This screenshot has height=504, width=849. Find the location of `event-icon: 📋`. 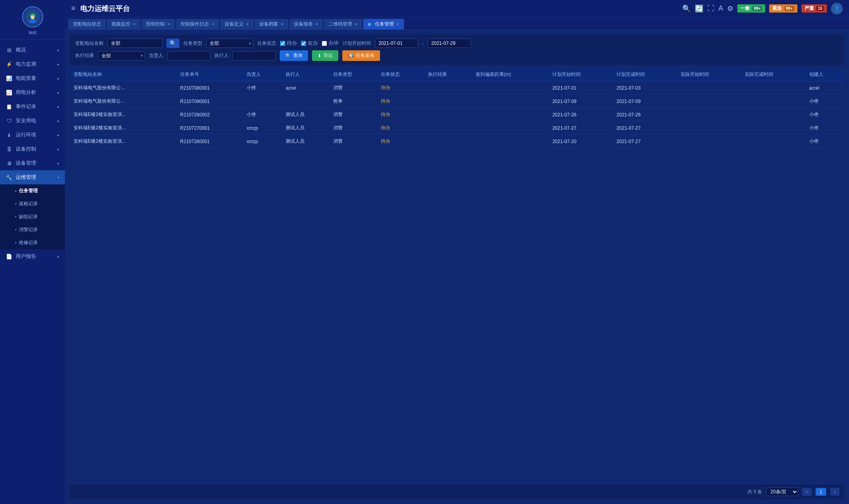

event-icon: 📋 is located at coordinates (9, 107).